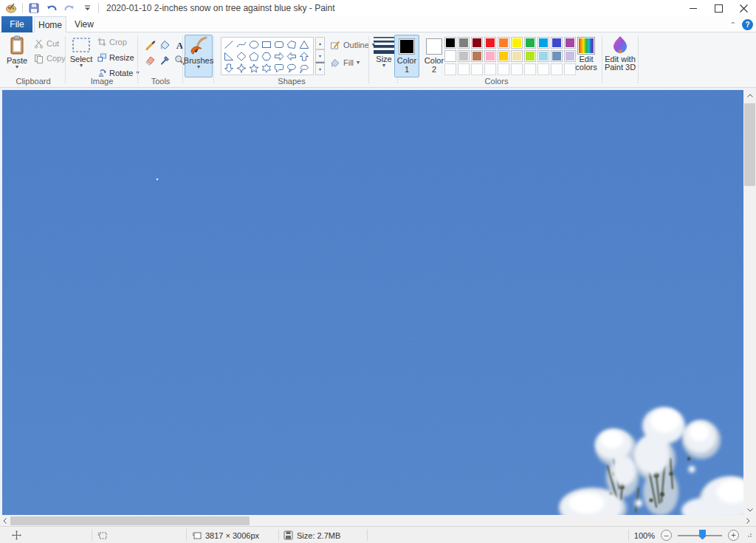 The image size is (756, 543). I want to click on tab-view: View, so click(84, 24).